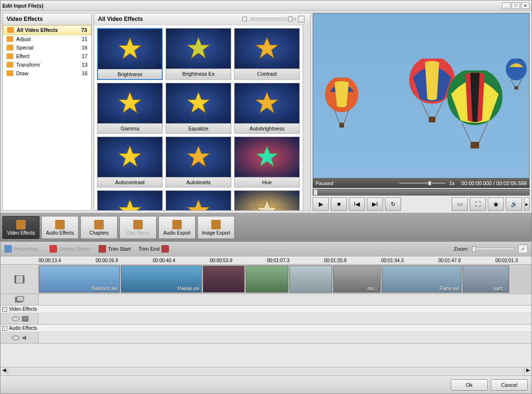 The image size is (532, 394). What do you see at coordinates (70, 249) in the screenshot?
I see `delete-object-button: Delete Object` at bounding box center [70, 249].